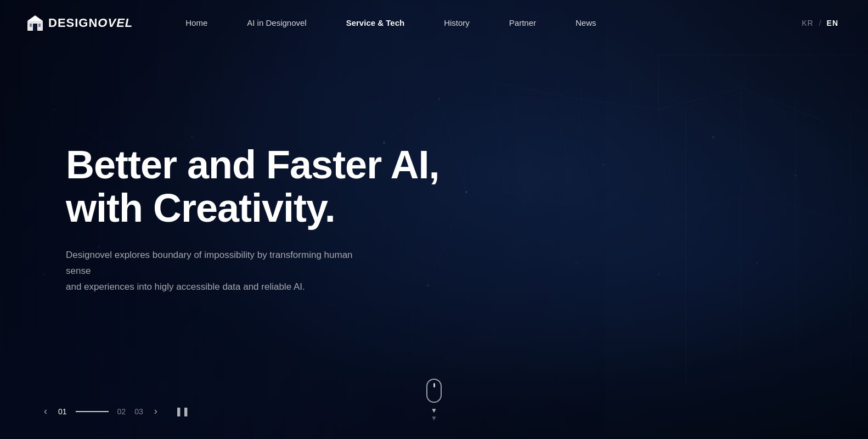 The height and width of the screenshot is (439, 868). Describe the element at coordinates (101, 412) in the screenshot. I see `slide-indicator: 01 02 03` at that location.